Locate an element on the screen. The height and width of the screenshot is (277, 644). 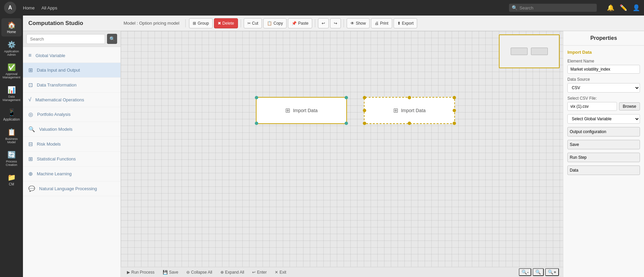
icon-sidebar: 🏠 Home ⚙️ Application Admin ✅ Approval M… is located at coordinates (11, 146).